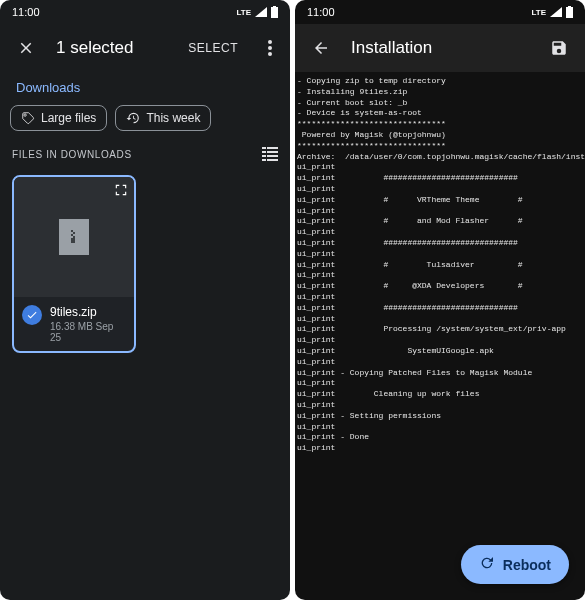 Image resolution: width=585 pixels, height=600 pixels. What do you see at coordinates (270, 48) in the screenshot?
I see `more-icon` at bounding box center [270, 48].